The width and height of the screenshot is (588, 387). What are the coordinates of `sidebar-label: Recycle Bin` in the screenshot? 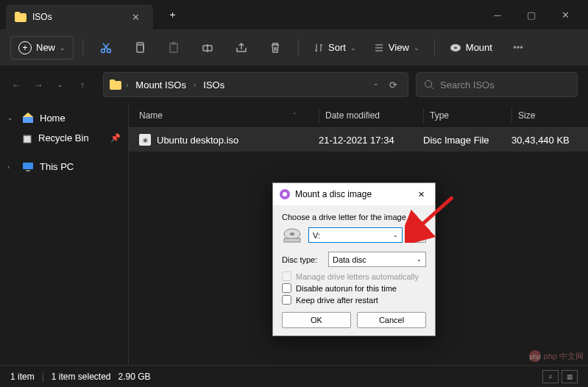 It's located at (63, 138).